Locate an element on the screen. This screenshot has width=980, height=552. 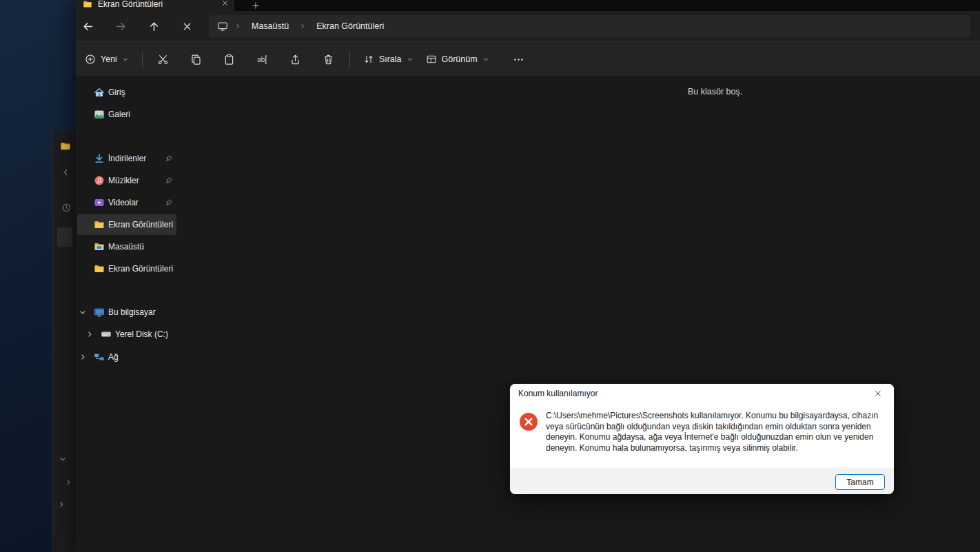
background-window is located at coordinates (64, 342).